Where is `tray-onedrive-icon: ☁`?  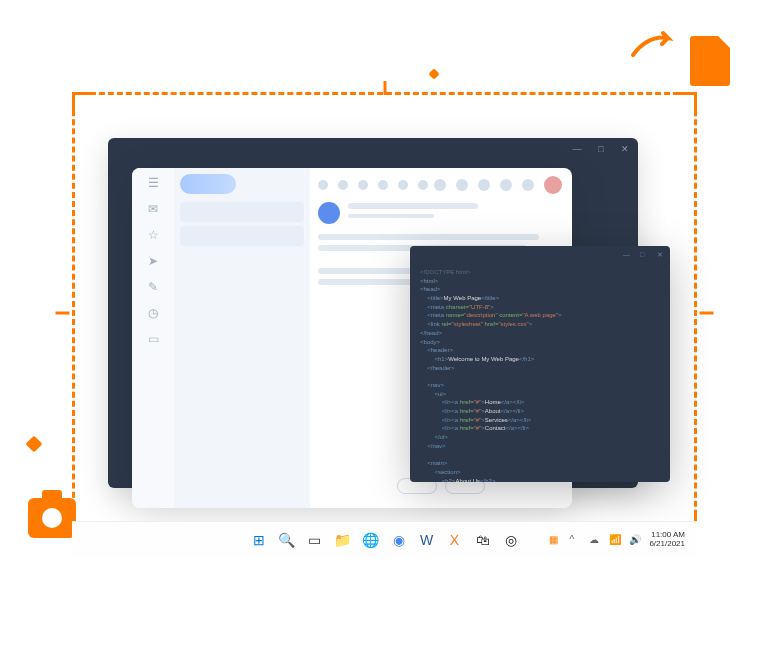
tray-onedrive-icon: ☁ is located at coordinates (595, 540).